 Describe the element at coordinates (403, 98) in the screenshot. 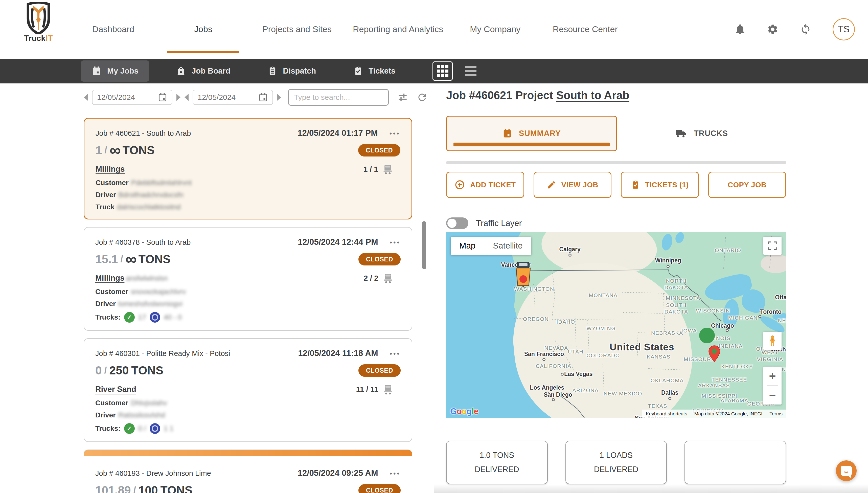

I see `filter-tune-icon` at that location.